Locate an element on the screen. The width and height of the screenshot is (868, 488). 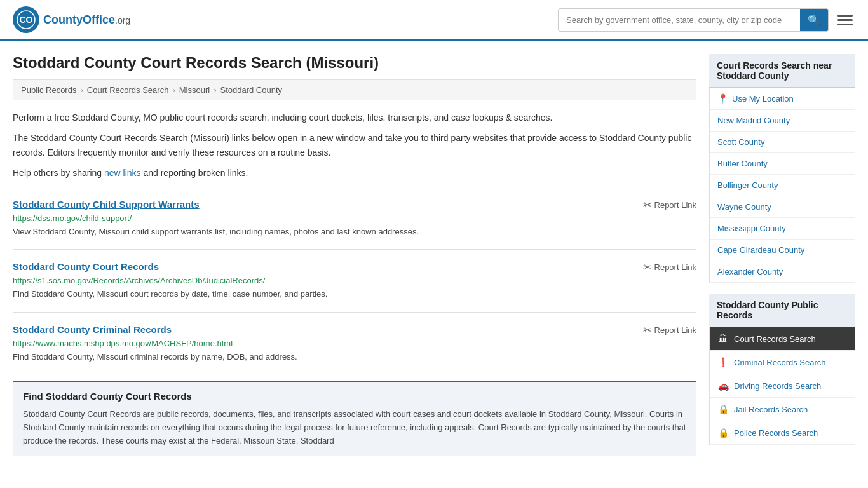
find-section: Find Stoddard County Court Records Stodd… is located at coordinates (355, 418).